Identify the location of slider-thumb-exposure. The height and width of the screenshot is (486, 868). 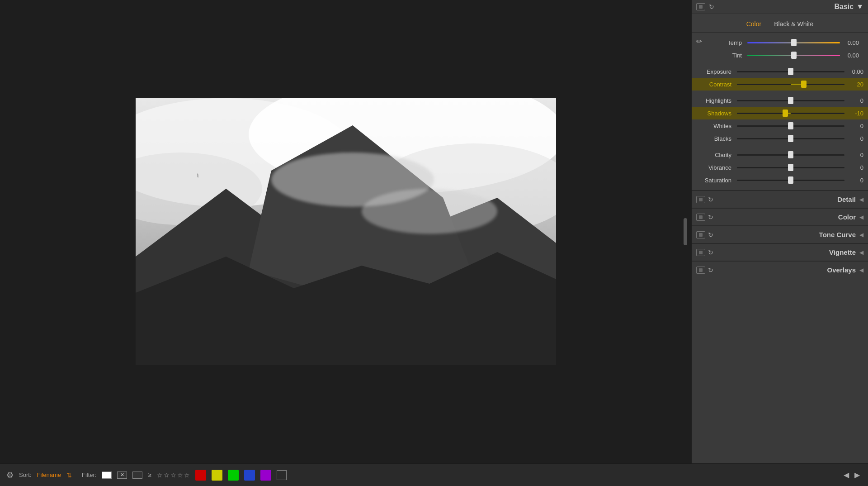
(791, 71).